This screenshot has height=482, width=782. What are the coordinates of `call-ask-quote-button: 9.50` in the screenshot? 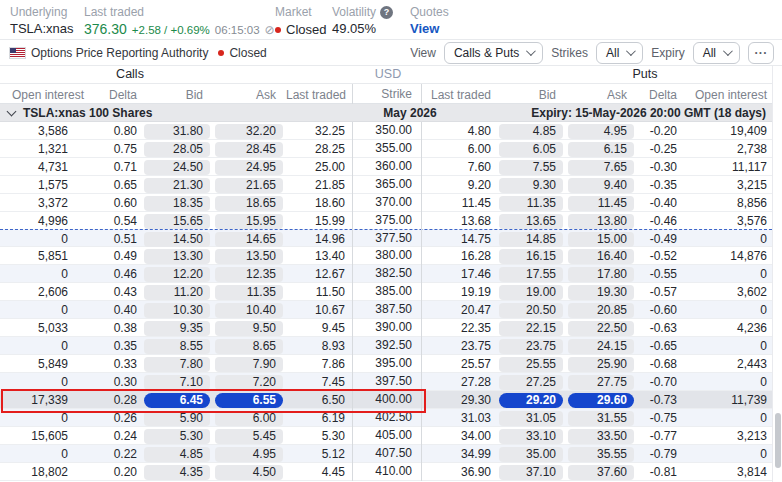 It's located at (249, 328).